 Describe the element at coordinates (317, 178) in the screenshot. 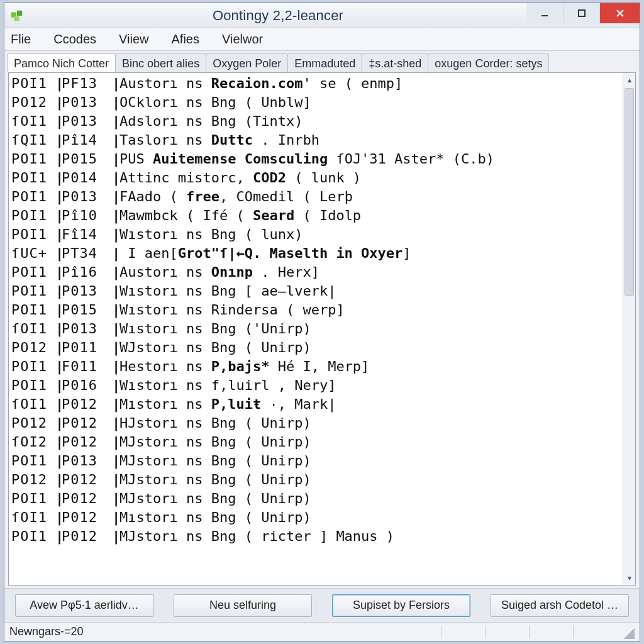

I see `list-row: POI1|P014|Attinc mistorc, COD2 ( lunk )` at that location.